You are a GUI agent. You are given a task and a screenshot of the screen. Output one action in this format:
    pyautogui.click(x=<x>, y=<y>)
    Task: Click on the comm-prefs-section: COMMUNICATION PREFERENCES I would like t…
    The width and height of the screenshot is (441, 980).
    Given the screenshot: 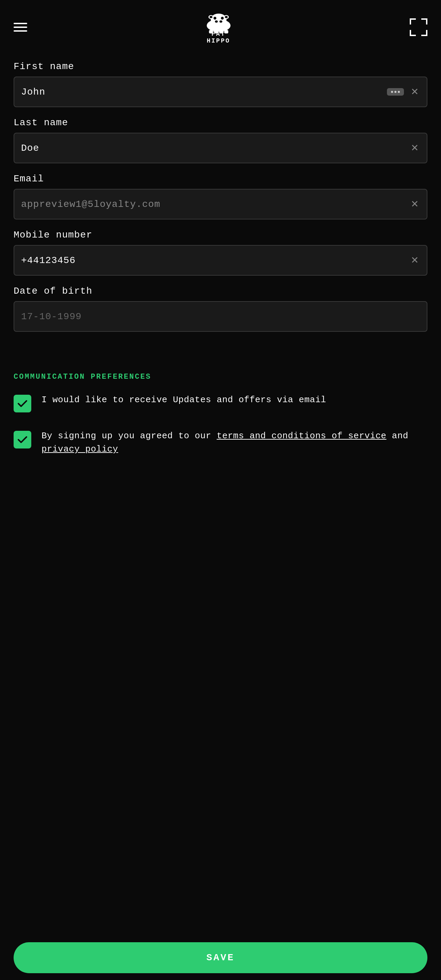 What is the action you would take?
    pyautogui.click(x=220, y=414)
    